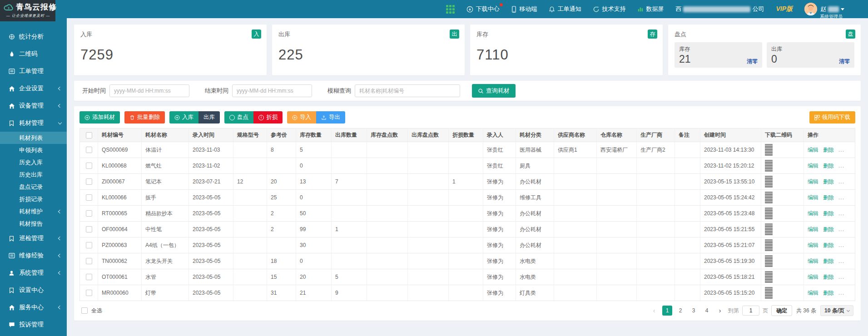  Describe the element at coordinates (209, 117) in the screenshot. I see `stock-out-button: 出库` at that location.